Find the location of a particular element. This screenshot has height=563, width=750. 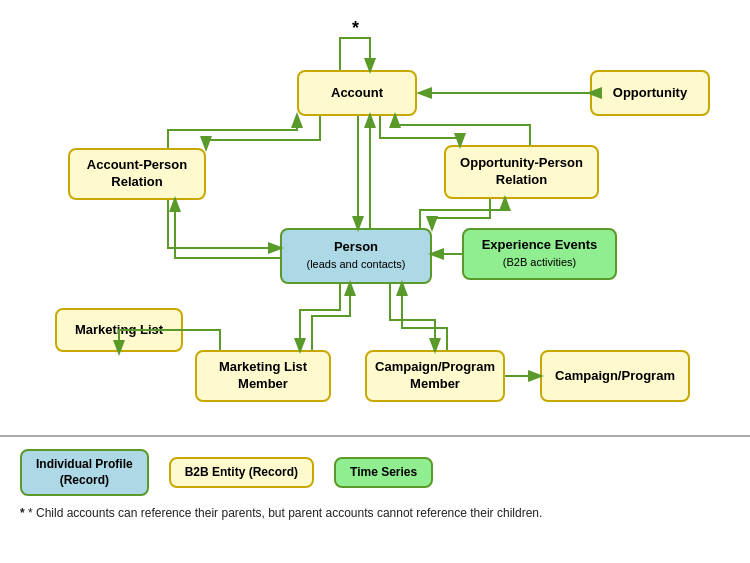

legend-time-series: Time Series is located at coordinates (384, 473).